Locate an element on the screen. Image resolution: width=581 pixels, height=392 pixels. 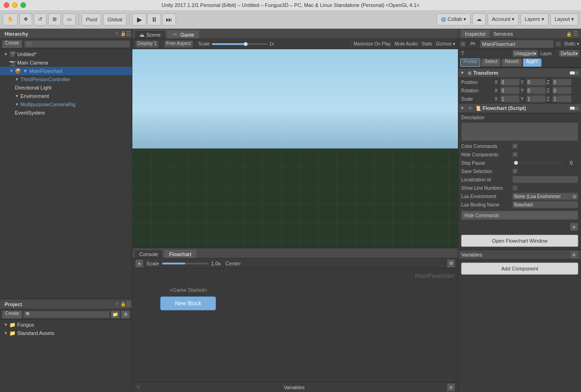
description-input is located at coordinates (520, 132).